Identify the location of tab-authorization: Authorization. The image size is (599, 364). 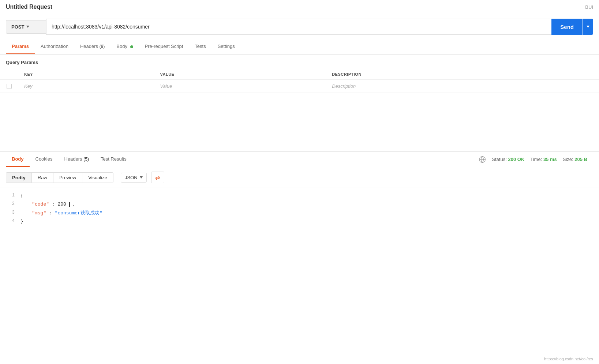
(55, 47).